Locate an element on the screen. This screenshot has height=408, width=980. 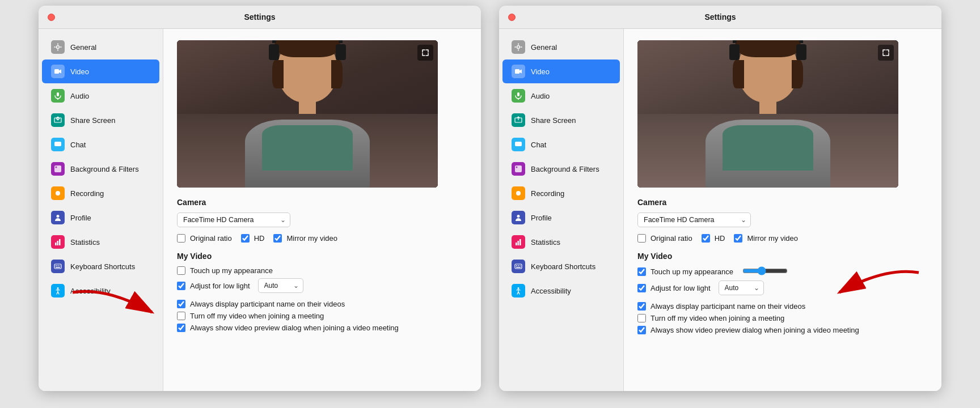
sidebar-item-chat-left: Chat is located at coordinates (101, 144).